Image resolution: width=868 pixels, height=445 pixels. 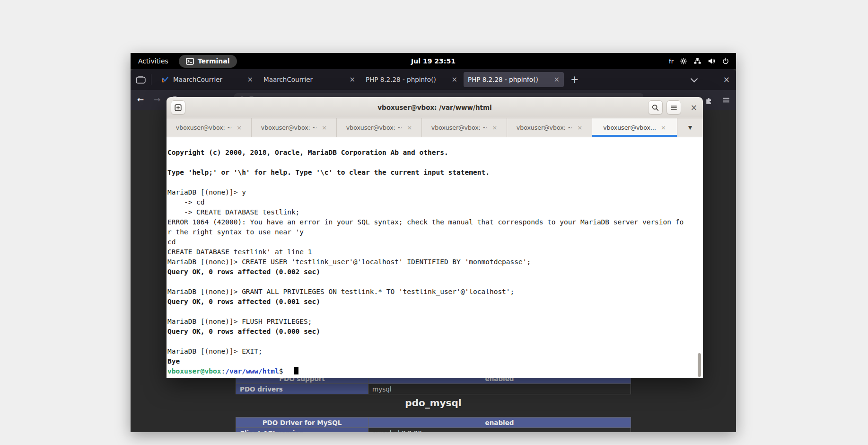 I want to click on browser-tab-strip: MaarchCourrier×MaarchCourrier×PHP 8.2.28…, so click(x=433, y=80).